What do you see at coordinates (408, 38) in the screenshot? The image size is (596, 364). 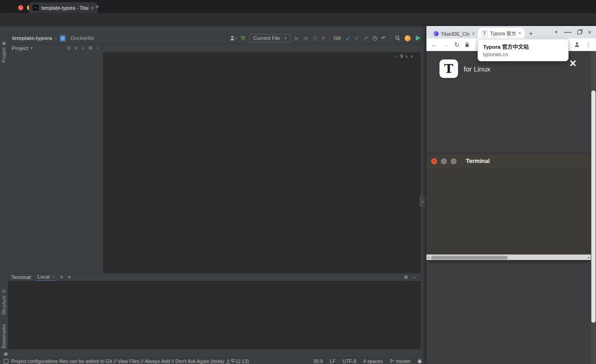 I see `learn-ide-icon` at bounding box center [408, 38].